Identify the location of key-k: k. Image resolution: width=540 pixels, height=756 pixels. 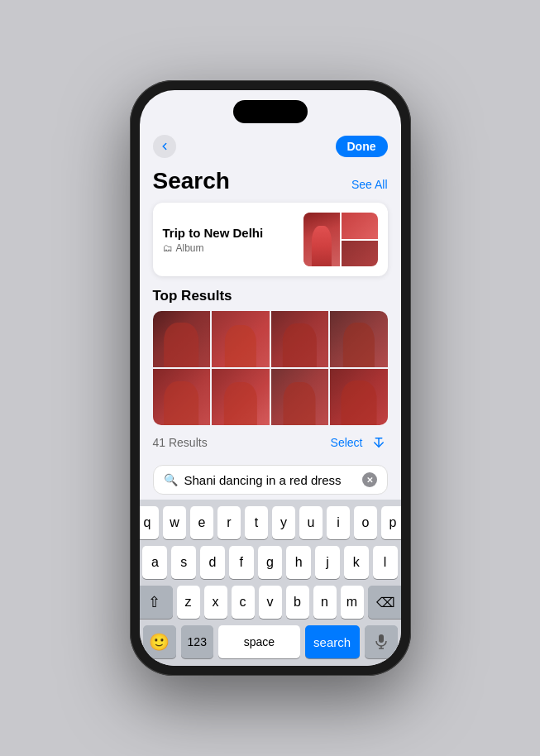
(356, 562).